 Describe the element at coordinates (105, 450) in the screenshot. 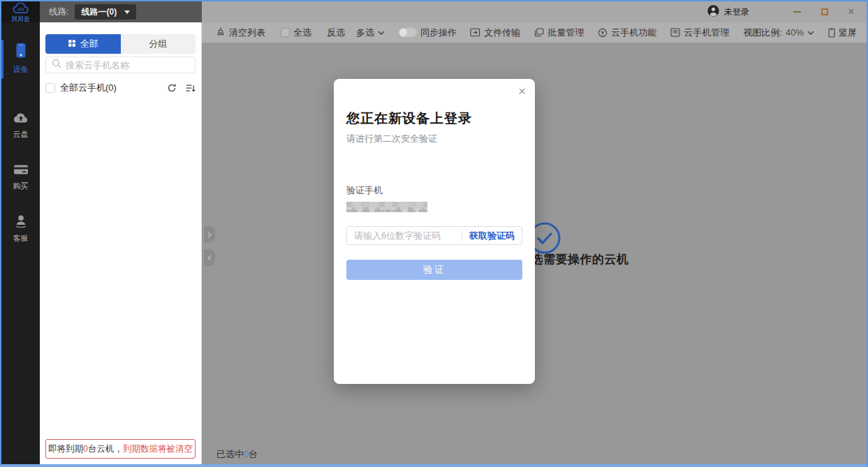

I see `expire-middle: 台云机，` at that location.